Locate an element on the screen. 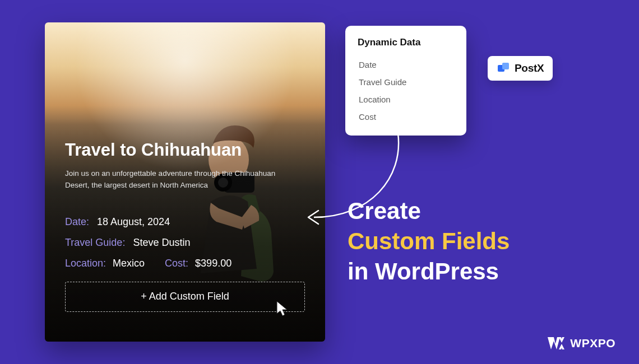  postx-badge: PostX is located at coordinates (520, 68).